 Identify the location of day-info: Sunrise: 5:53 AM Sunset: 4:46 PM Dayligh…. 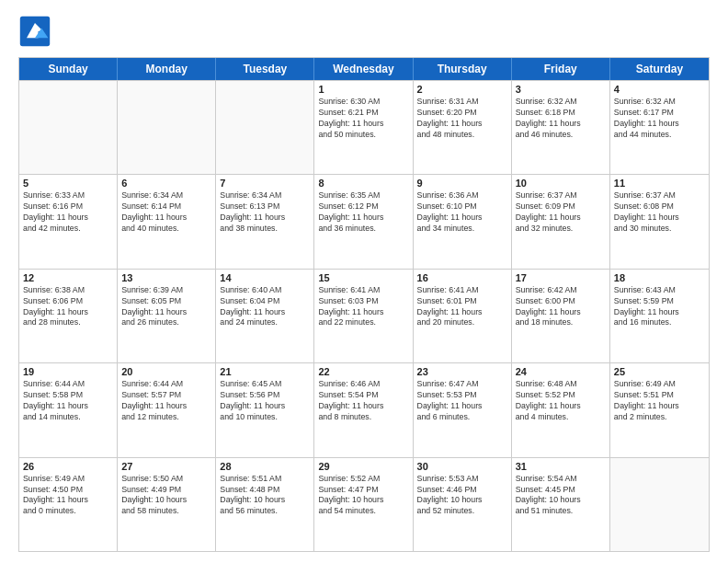
(462, 496).